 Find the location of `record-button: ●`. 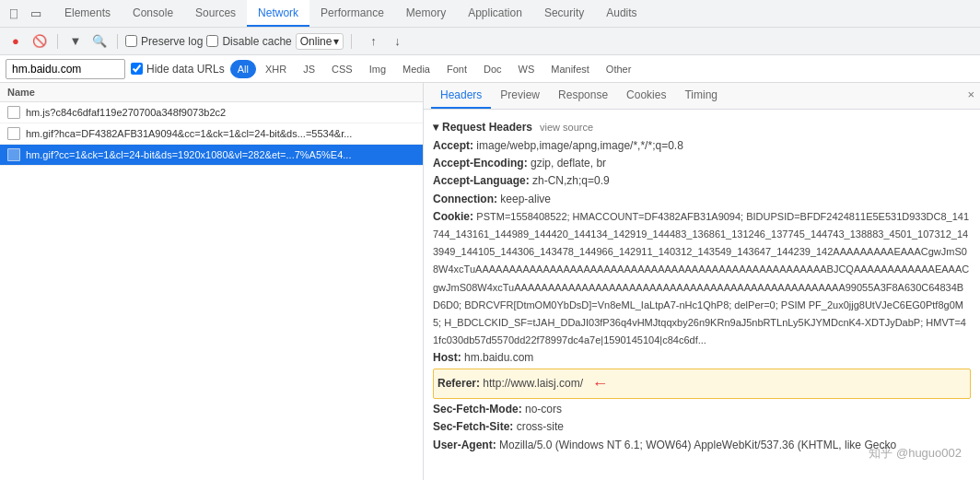

record-button: ● is located at coordinates (16, 41).